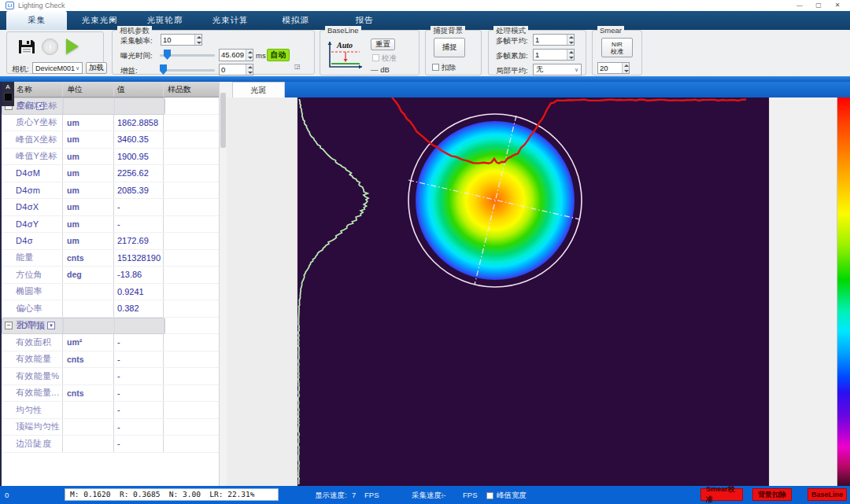  I want to click on local-avg-label: 局部平均:, so click(512, 71).